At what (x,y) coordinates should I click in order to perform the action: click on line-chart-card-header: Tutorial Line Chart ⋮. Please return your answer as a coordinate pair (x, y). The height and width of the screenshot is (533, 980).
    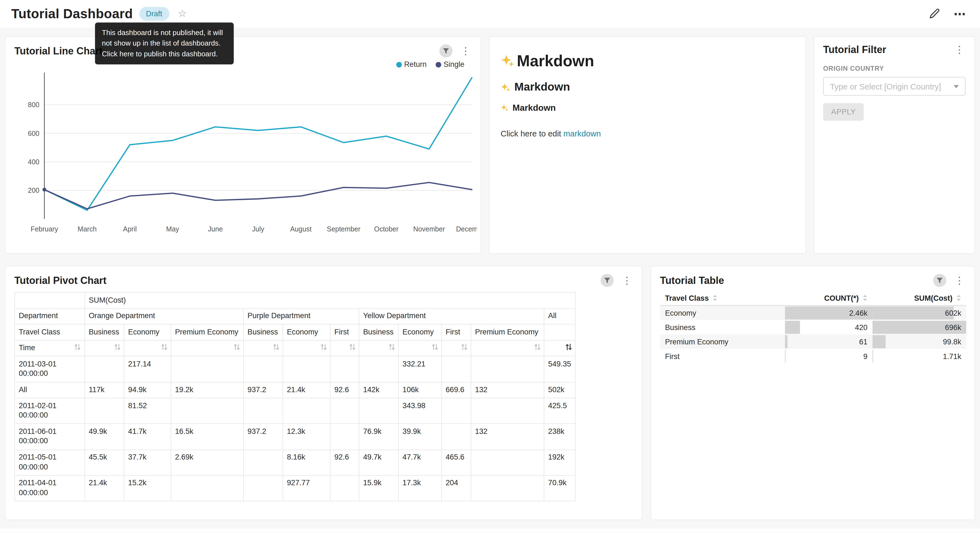
    Looking at the image, I should click on (243, 47).